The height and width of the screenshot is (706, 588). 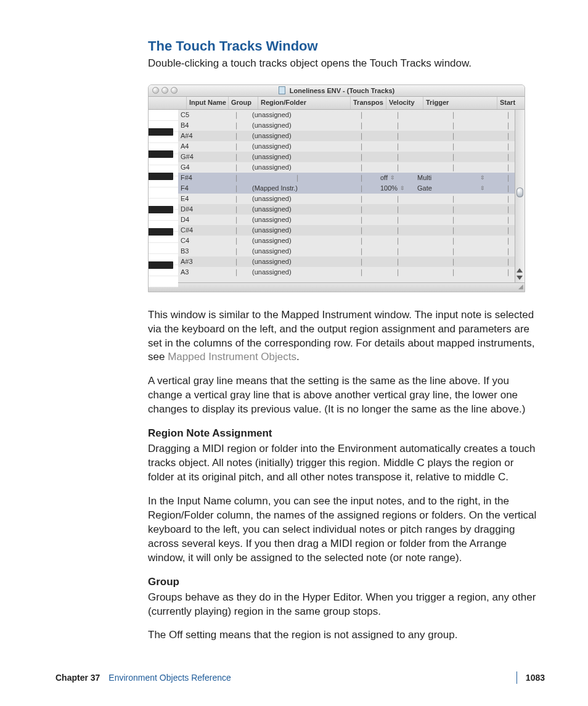 I want to click on cell-input-name: A#4, so click(x=199, y=136).